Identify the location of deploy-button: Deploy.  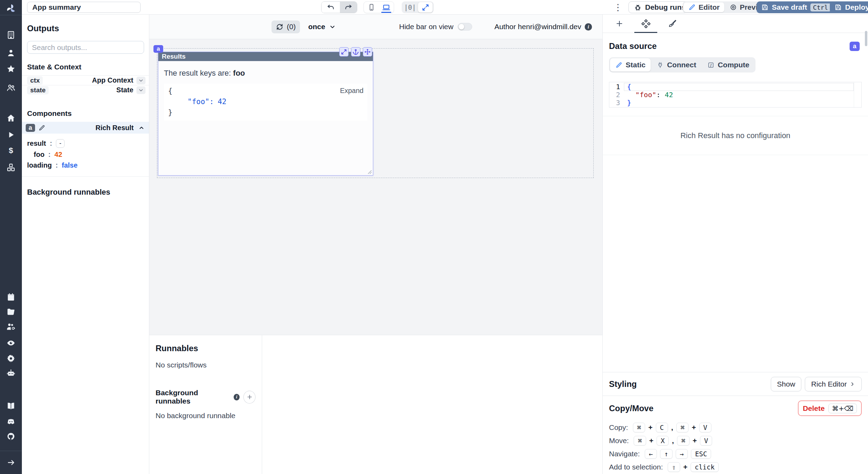
(849, 7).